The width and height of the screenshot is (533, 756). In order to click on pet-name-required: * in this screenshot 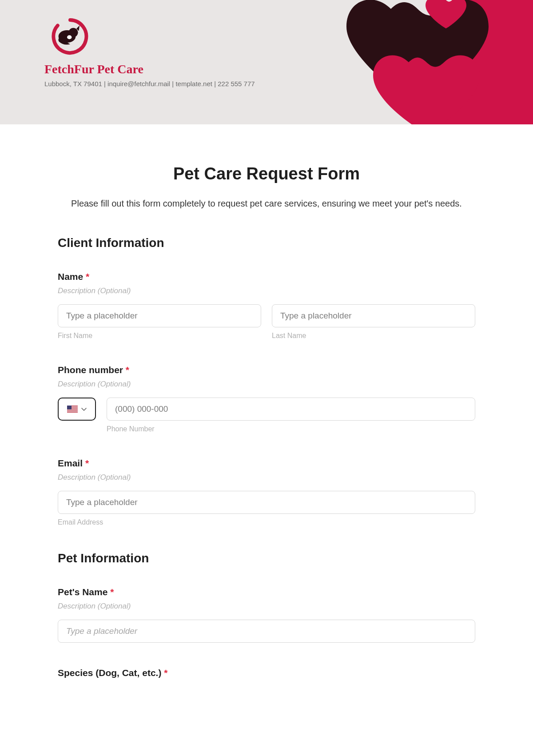, I will do `click(112, 592)`.